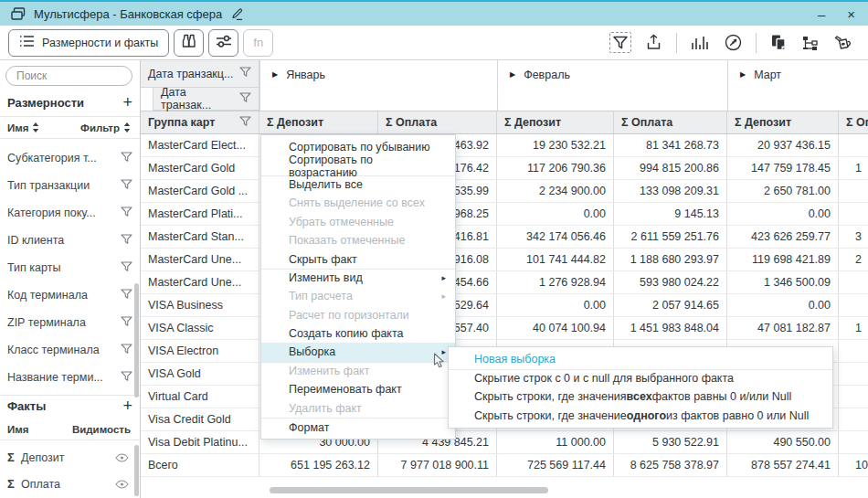  Describe the element at coordinates (69, 295) in the screenshot. I see `dimension-item: Код терминала` at that location.